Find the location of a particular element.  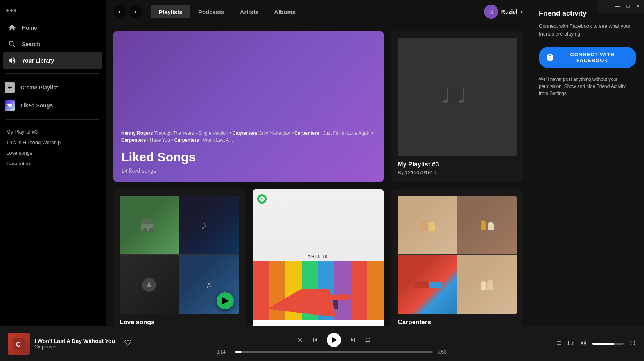

player-controls: 0:14 3:53 is located at coordinates (334, 344).